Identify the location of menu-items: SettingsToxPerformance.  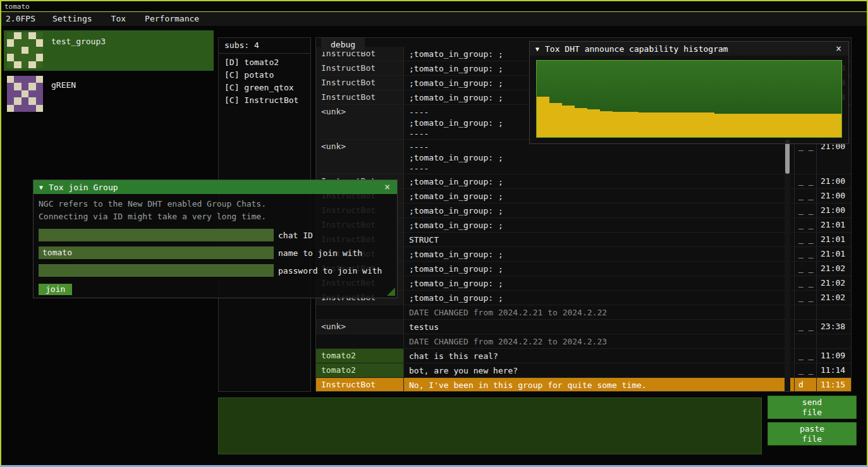
(126, 19).